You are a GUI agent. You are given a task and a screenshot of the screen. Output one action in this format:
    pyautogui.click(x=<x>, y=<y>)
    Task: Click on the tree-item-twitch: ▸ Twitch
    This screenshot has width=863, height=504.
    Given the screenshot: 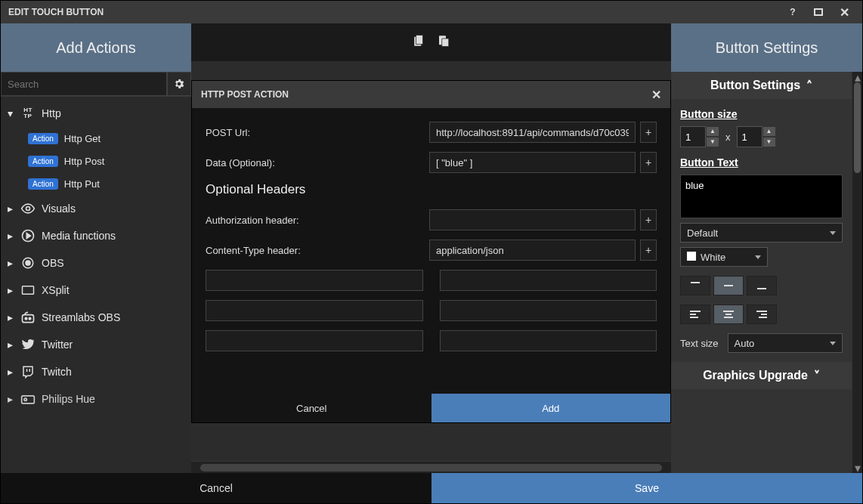 What is the action you would take?
    pyautogui.click(x=96, y=372)
    